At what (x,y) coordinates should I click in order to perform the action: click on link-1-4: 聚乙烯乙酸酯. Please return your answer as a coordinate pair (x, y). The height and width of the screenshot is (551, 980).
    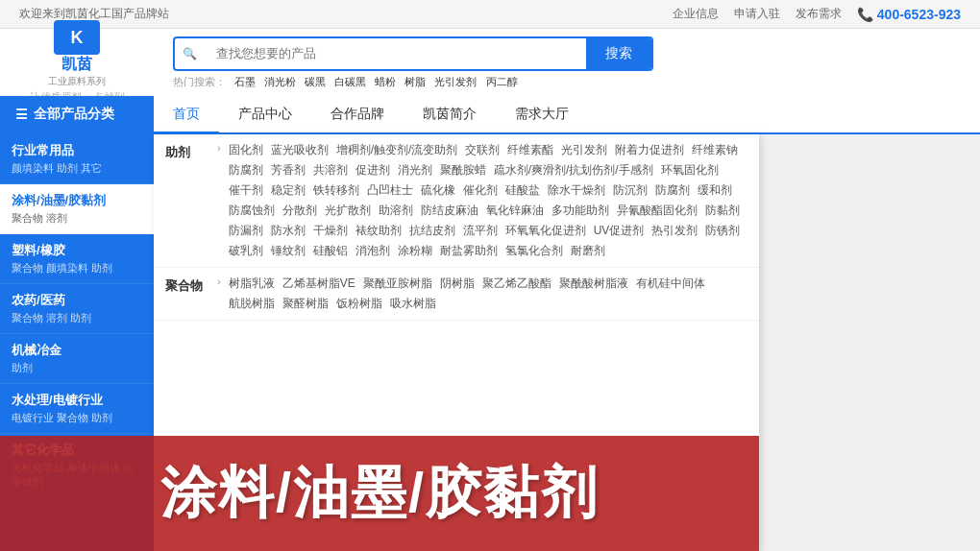
    Looking at the image, I should click on (517, 284).